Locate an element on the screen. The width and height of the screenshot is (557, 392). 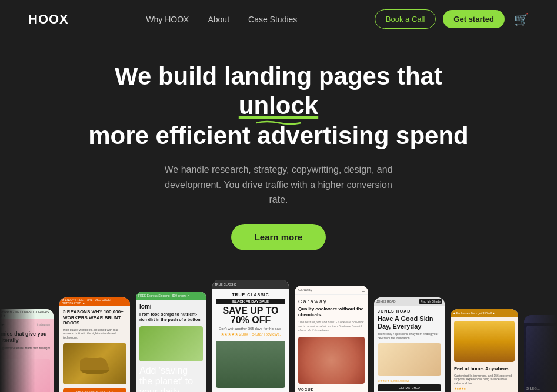
lomi-product-image is located at coordinates (171, 344).